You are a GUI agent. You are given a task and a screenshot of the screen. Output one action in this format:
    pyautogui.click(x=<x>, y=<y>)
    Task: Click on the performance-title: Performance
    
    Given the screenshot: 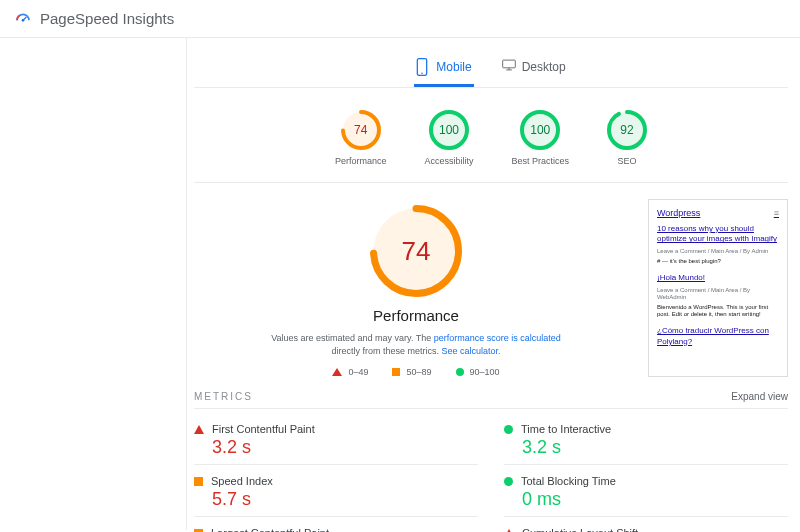 What is the action you would take?
    pyautogui.click(x=416, y=316)
    